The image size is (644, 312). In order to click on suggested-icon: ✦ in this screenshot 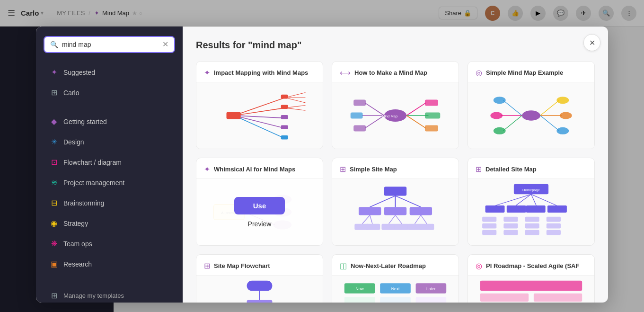, I will do `click(54, 72)`.